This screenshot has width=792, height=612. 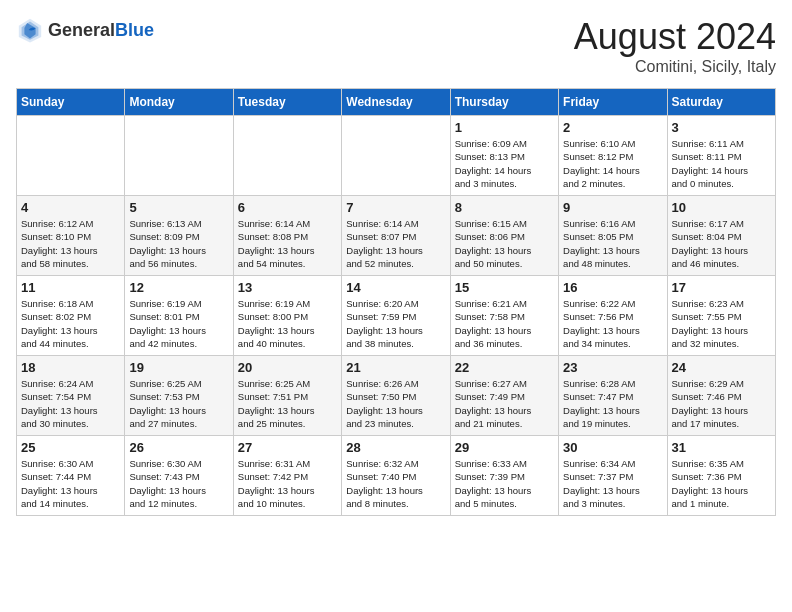 What do you see at coordinates (70, 208) in the screenshot?
I see `day-number: 4` at bounding box center [70, 208].